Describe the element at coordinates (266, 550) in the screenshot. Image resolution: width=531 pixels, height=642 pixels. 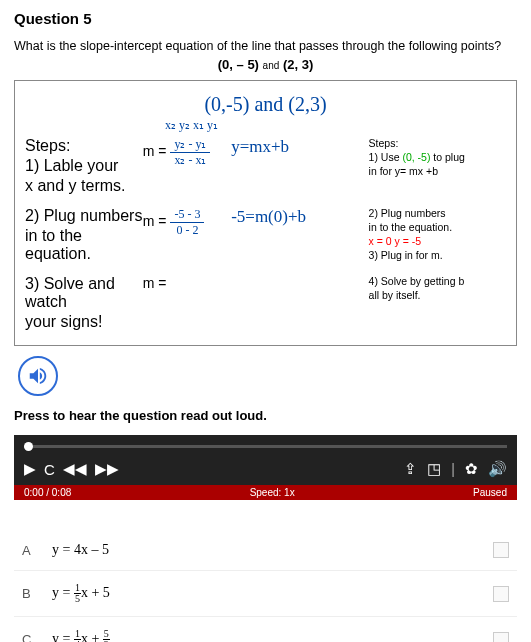
I see `answer-a: A y = 4x – 5` at that location.